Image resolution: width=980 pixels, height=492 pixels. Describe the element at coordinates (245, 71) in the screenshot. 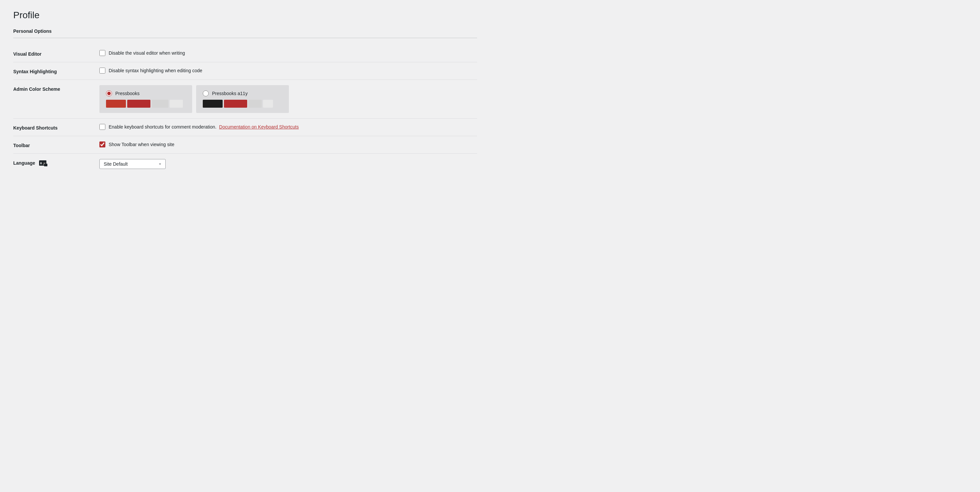

I see `syntax-highlighting-row: Syntax Highlighting Disable syntax highl…` at that location.